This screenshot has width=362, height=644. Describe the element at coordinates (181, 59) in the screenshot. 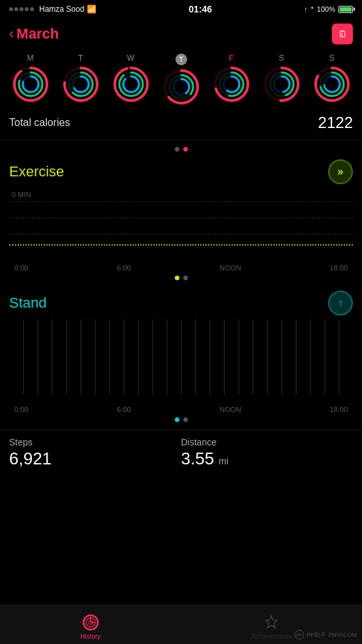

I see `day-label-t2-today: T` at that location.